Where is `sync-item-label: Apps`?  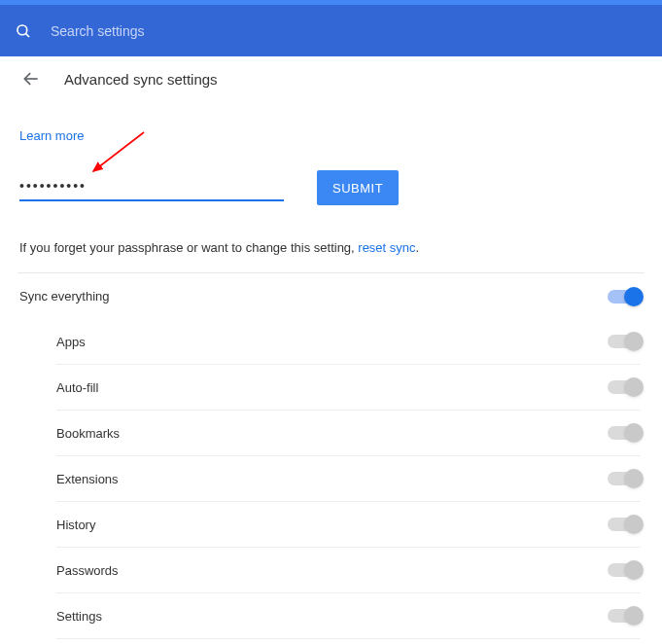
sync-item-label: Apps is located at coordinates (71, 342).